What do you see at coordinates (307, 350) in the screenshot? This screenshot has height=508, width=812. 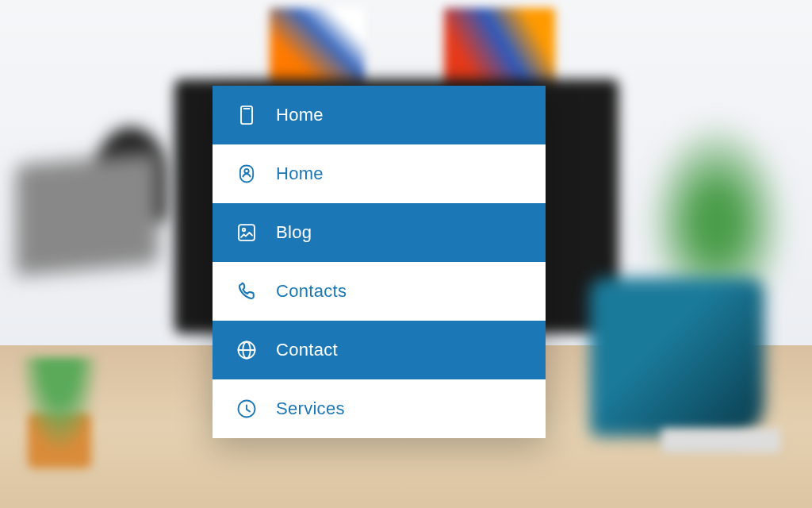 I see `menu-item-label: Contact` at bounding box center [307, 350].